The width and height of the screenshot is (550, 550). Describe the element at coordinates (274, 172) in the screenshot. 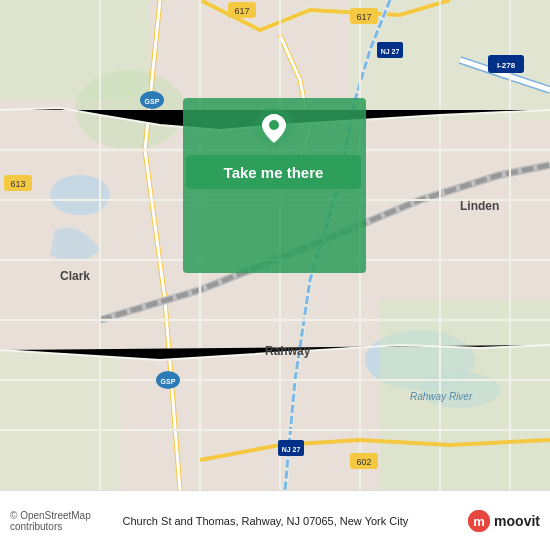

I see `take-me-there-button: Take me there` at that location.